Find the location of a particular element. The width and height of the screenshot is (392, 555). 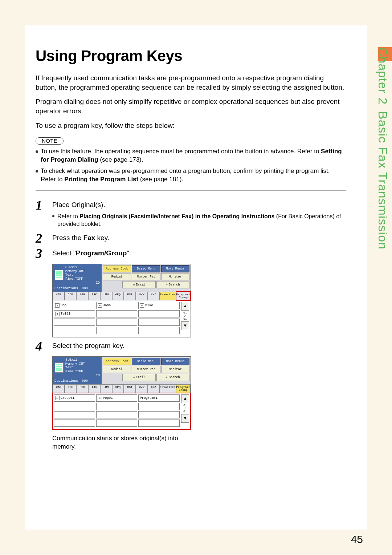

device-info-panel: 8.5x11 Memory XMT Text Fine.TIFF ID Dest… is located at coordinates (77, 278).